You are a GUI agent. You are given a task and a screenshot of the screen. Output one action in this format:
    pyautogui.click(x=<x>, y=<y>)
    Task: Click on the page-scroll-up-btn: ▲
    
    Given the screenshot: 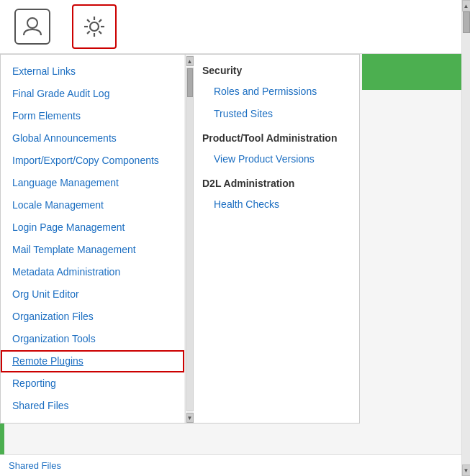 What is the action you would take?
    pyautogui.click(x=466, y=6)
    